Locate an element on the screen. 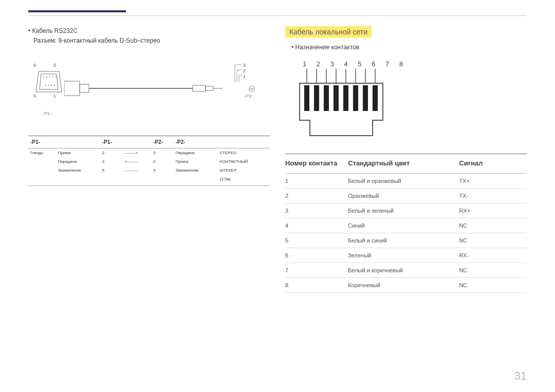 This screenshot has height=392, width=555. cell: (3.5ø) is located at coordinates (244, 180).